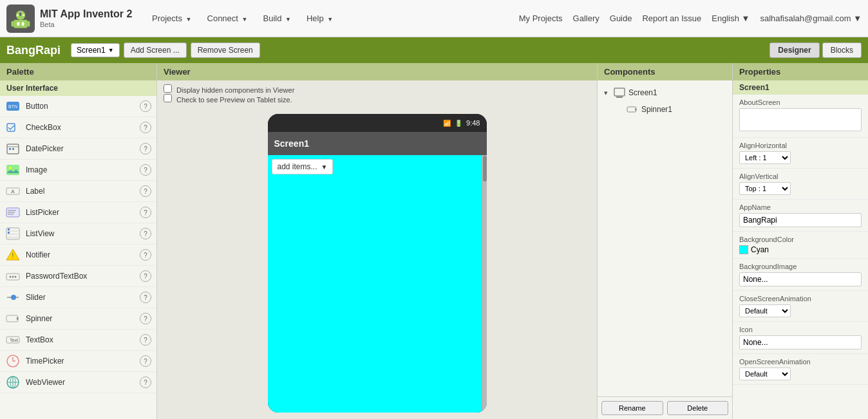 The height and width of the screenshot is (419, 868). What do you see at coordinates (377, 94) in the screenshot?
I see `viewer-options: Display hidden components in Viewer Chec…` at bounding box center [377, 94].